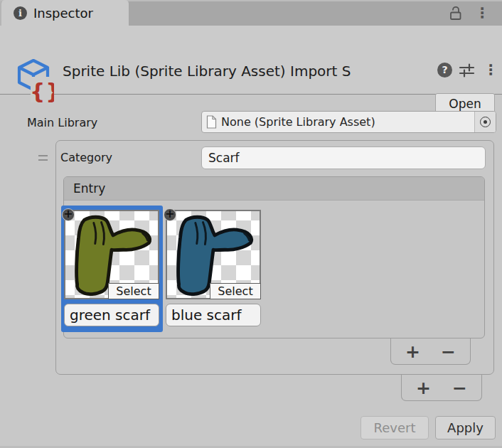 This screenshot has height=448, width=502. Describe the element at coordinates (448, 351) in the screenshot. I see `remove-entry-button: −` at that location.